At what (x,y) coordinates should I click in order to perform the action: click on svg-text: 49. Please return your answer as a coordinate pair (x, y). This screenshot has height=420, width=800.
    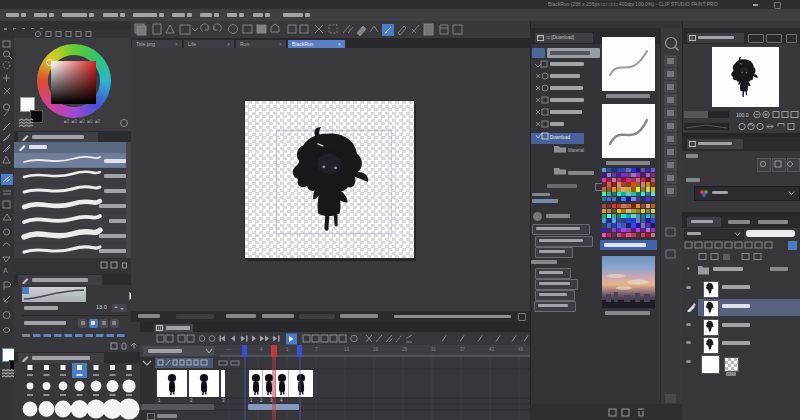
    Looking at the image, I should click on (521, 350).